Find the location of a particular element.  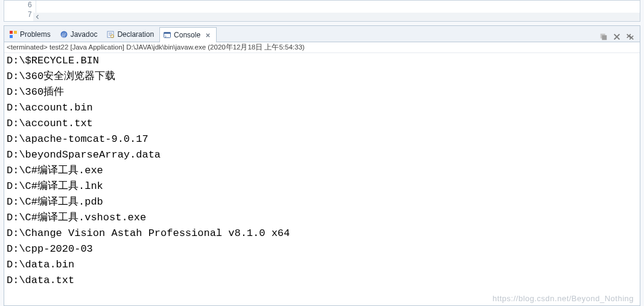

console-line: D:\data.bin is located at coordinates (322, 265).